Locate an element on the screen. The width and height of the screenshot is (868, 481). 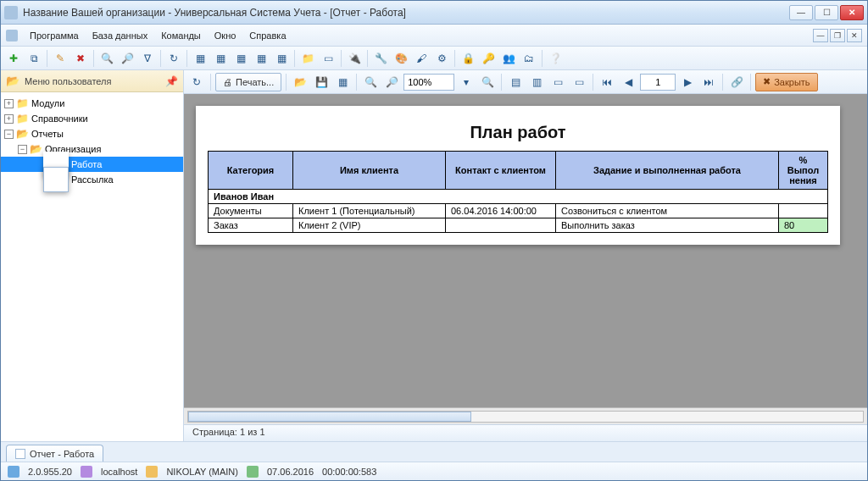
excel-export-icon: ▦ is located at coordinates (281, 58).